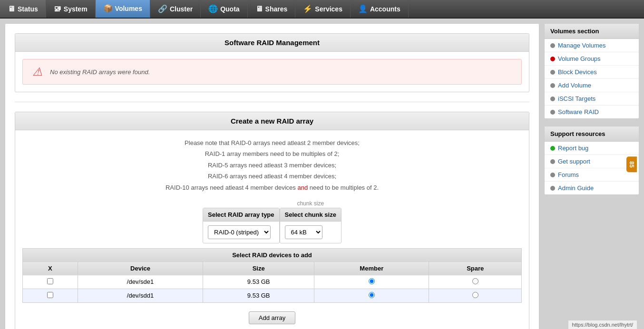 This screenshot has height=329, width=644. I want to click on warning-icon: ⚠, so click(38, 72).